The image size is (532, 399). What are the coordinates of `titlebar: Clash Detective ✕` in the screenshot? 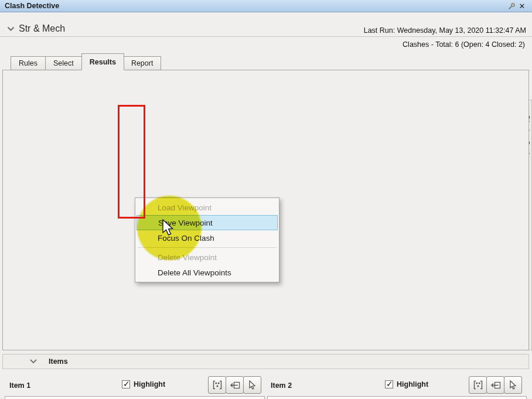 It's located at (266, 6).